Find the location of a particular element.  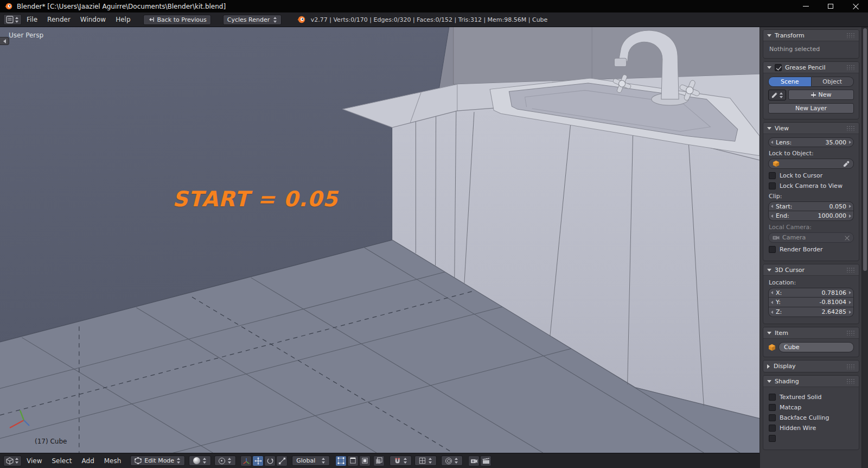

render-engine-select: Cycles Render is located at coordinates (252, 20).